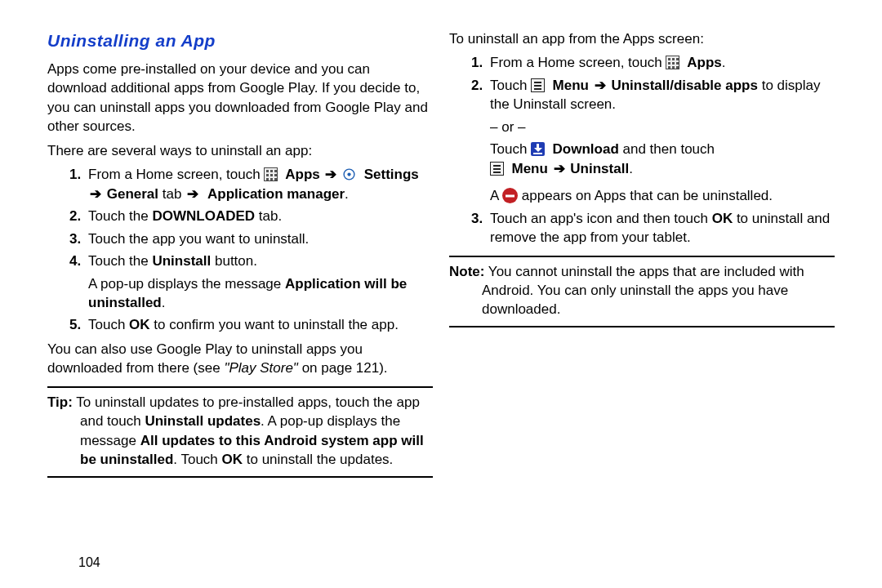 Image resolution: width=882 pixels, height=588 pixels. What do you see at coordinates (240, 250) in the screenshot?
I see `steps-list-left: From a Home screen, touch Apps ➔ Setting…` at bounding box center [240, 250].